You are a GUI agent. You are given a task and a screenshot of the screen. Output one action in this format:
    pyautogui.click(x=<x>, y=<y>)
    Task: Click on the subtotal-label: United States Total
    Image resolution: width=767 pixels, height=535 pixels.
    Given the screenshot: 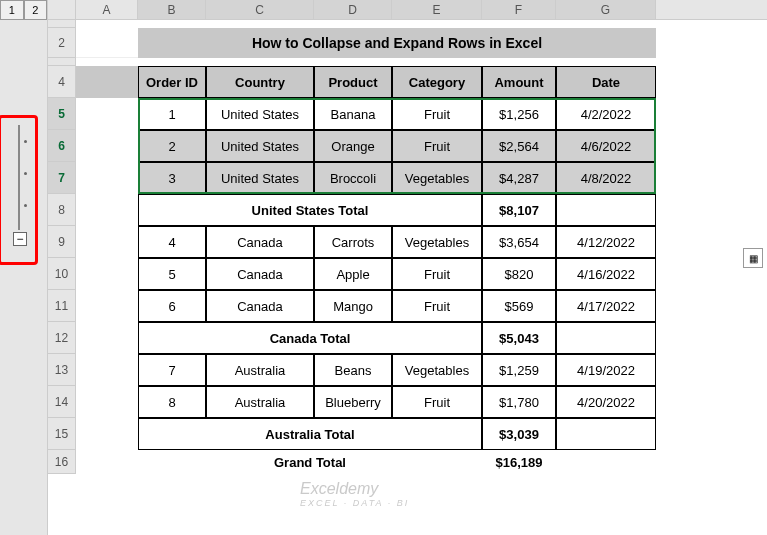 What is the action you would take?
    pyautogui.click(x=310, y=210)
    